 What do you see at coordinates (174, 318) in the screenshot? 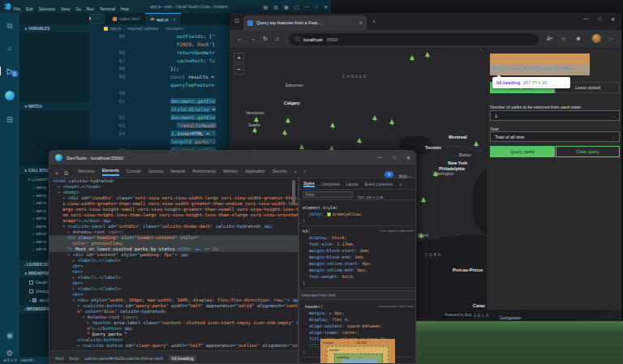
I see `dom-node-row: ▾ #shadow-root (open)` at bounding box center [174, 318].